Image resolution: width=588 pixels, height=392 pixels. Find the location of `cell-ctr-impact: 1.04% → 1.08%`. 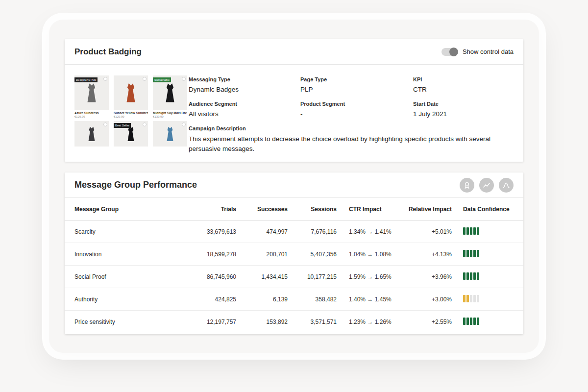

cell-ctr-impact: 1.04% → 1.08% is located at coordinates (365, 254).